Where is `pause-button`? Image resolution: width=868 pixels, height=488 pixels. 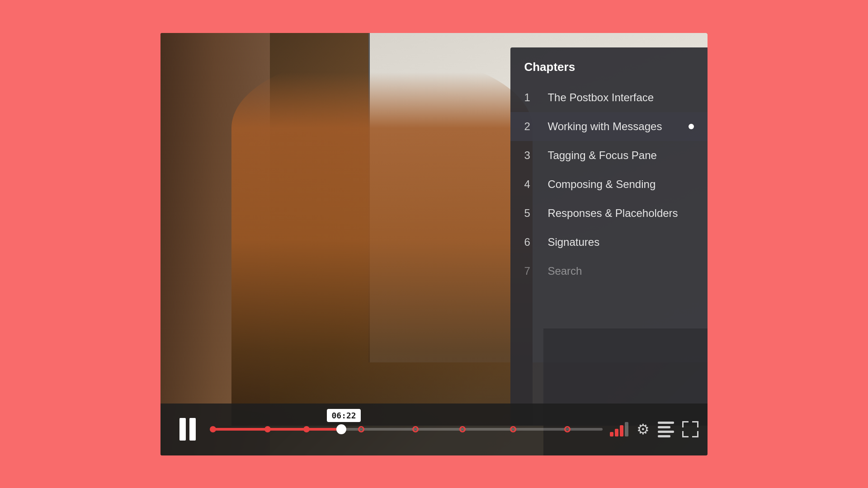
pause-button is located at coordinates (188, 429).